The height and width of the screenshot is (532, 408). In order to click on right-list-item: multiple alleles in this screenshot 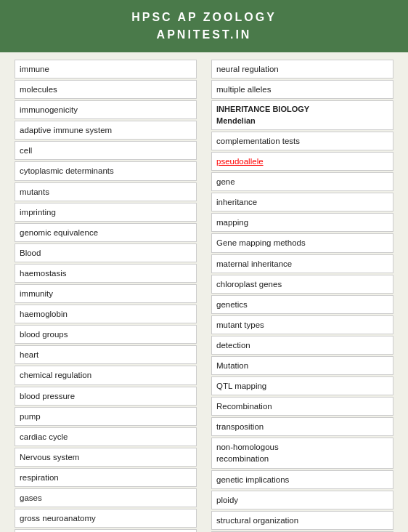, I will do `click(302, 89)`.